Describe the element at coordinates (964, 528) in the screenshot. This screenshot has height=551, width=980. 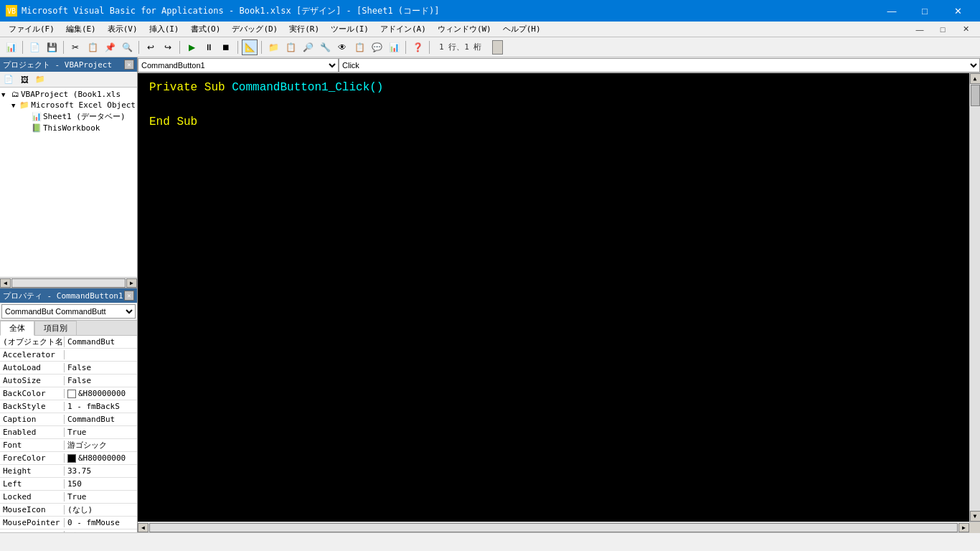
I see `code-hscroll-right: ▶` at that location.